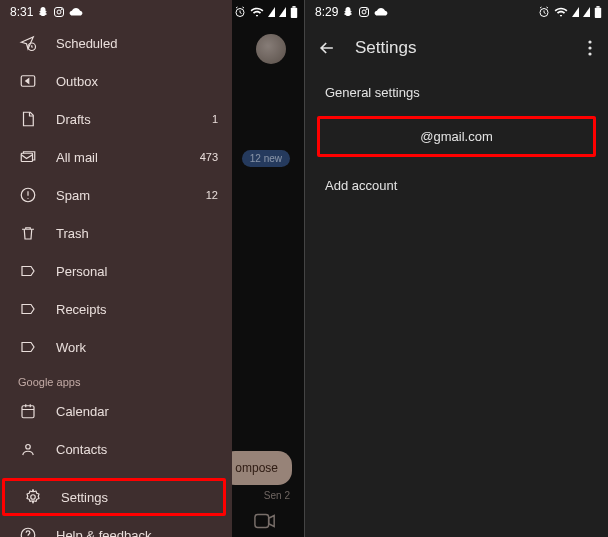 The width and height of the screenshot is (608, 537). I want to click on drawer-label: Contacts, so click(137, 450).